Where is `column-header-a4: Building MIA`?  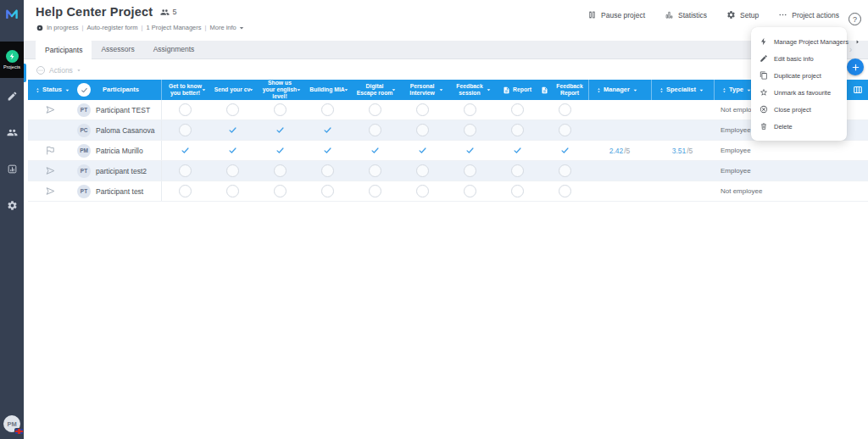
column-header-a4: Building MIA is located at coordinates (327, 90).